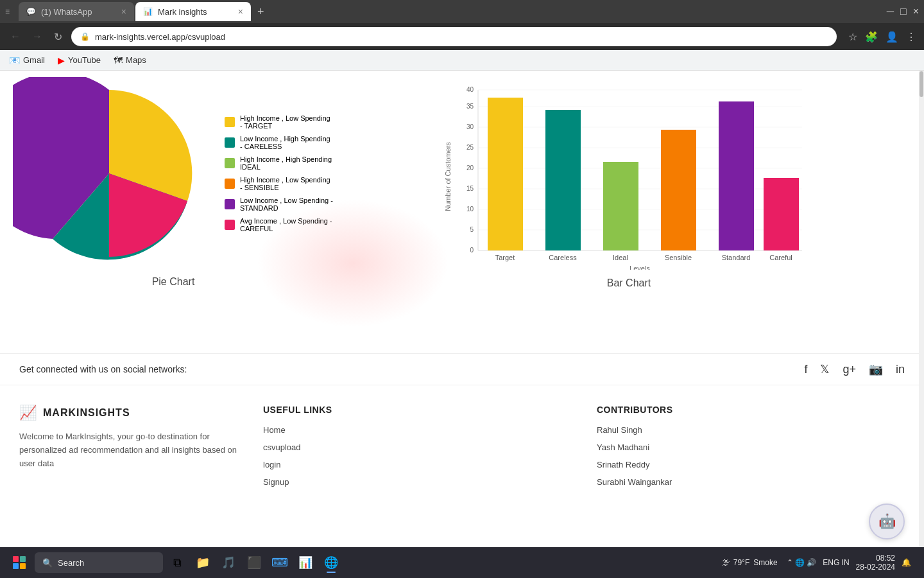 Image resolution: width=924 pixels, height=578 pixels. Describe the element at coordinates (472, 250) in the screenshot. I see `svg-text: 0` at that location.